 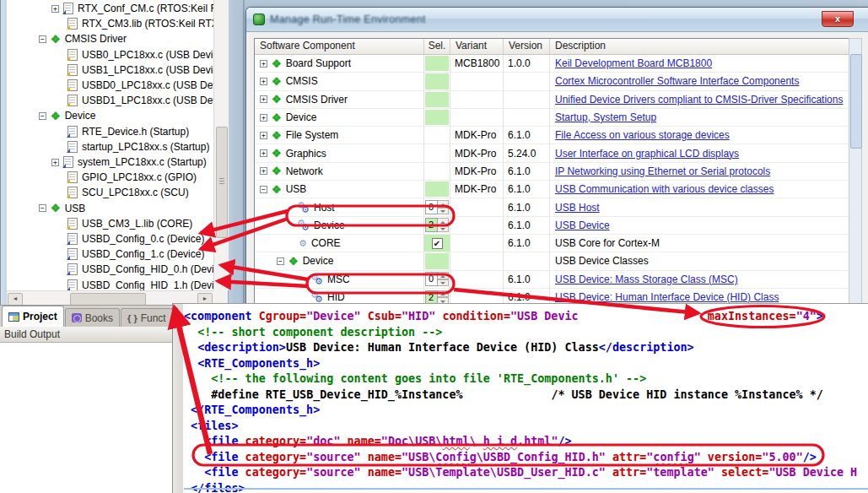 I want to click on rte-table-row: ⚙⚙Device26.1.0USB Device, so click(x=555, y=226).